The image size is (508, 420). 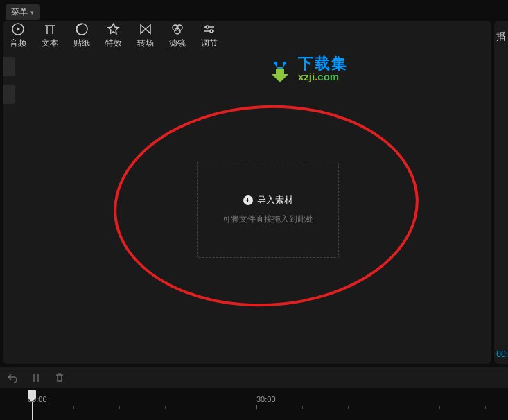 What do you see at coordinates (114, 29) in the screenshot?
I see `effects-icon` at bounding box center [114, 29].